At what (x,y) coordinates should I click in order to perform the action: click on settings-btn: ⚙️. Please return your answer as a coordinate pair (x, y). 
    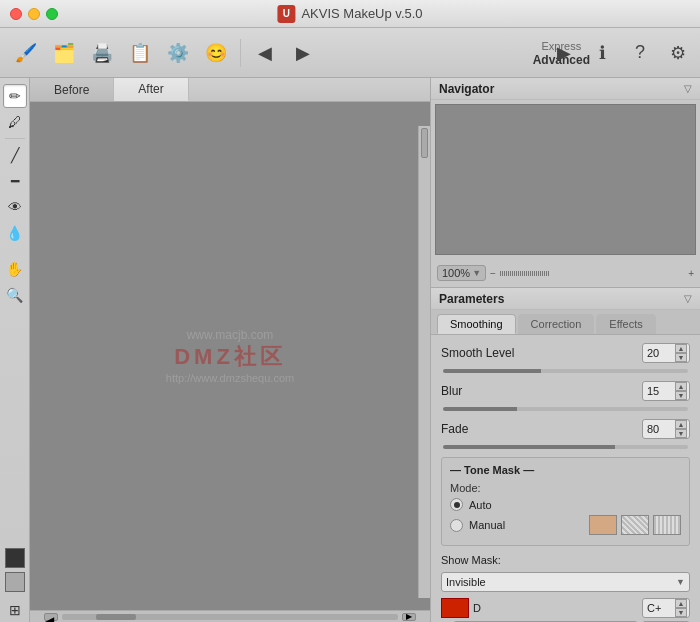
    Looking at the image, I should click on (178, 53).